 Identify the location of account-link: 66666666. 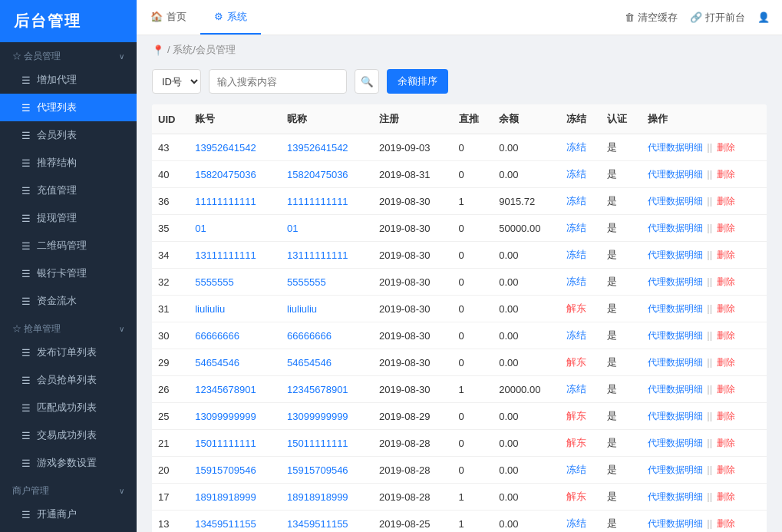
(217, 336).